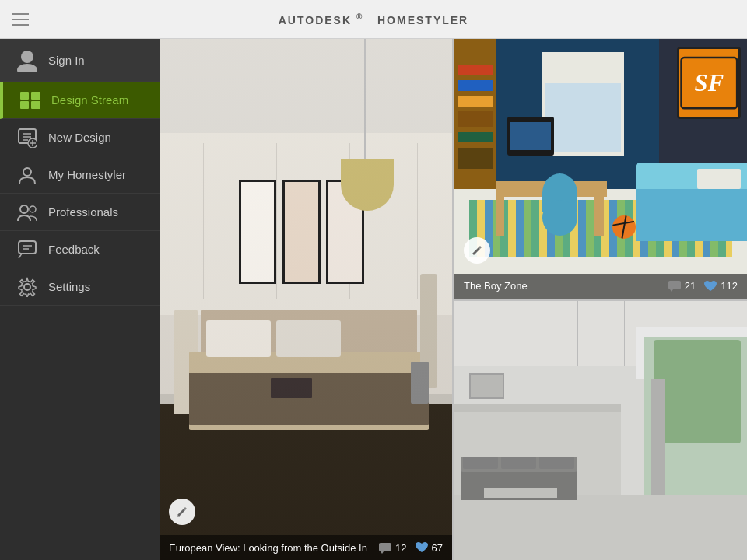 The width and height of the screenshot is (747, 560). Describe the element at coordinates (27, 175) in the screenshot. I see `profile-icon` at that location.